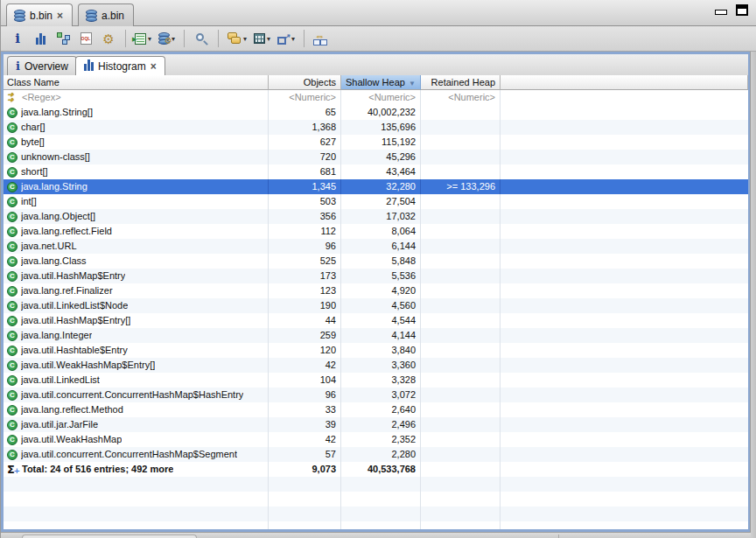  I want to click on table-row: C java.util.LinkedList$Node 190 4,560, so click(376, 306).